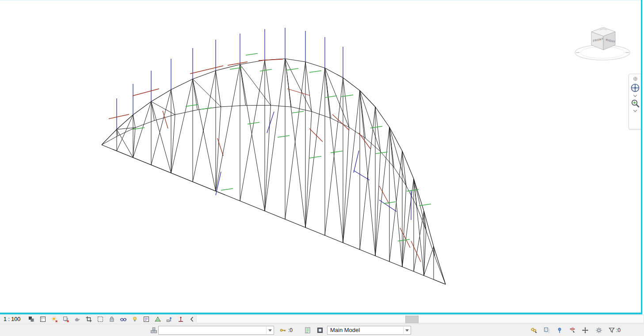  Describe the element at coordinates (100, 319) in the screenshot. I see `crop-region-icon` at that location.